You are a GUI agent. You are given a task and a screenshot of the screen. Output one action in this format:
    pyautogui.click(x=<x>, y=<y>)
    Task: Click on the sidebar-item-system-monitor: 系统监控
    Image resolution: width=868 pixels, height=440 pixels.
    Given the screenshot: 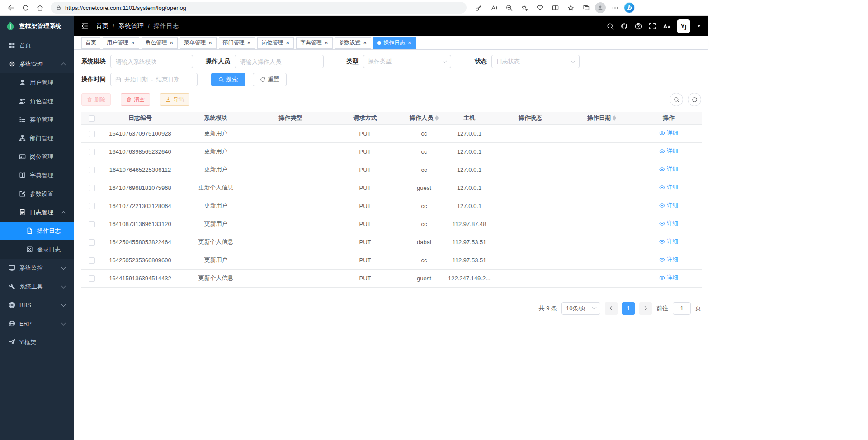 What is the action you would take?
    pyautogui.click(x=37, y=268)
    